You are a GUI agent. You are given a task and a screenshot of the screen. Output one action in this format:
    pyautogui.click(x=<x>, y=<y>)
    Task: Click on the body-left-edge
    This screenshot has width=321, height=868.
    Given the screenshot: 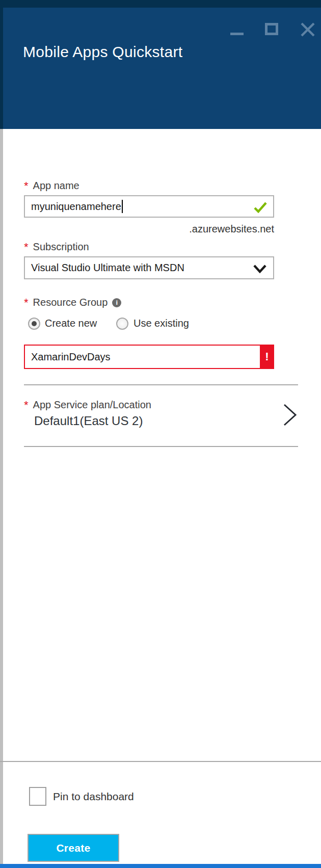 What is the action you would take?
    pyautogui.click(x=2, y=498)
    